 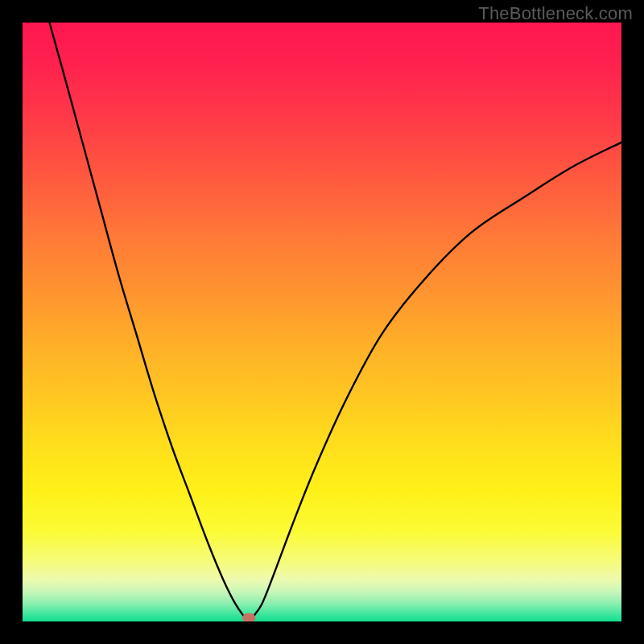 What do you see at coordinates (555, 14) in the screenshot?
I see `watermark-text: TheBottleneck.com` at bounding box center [555, 14].